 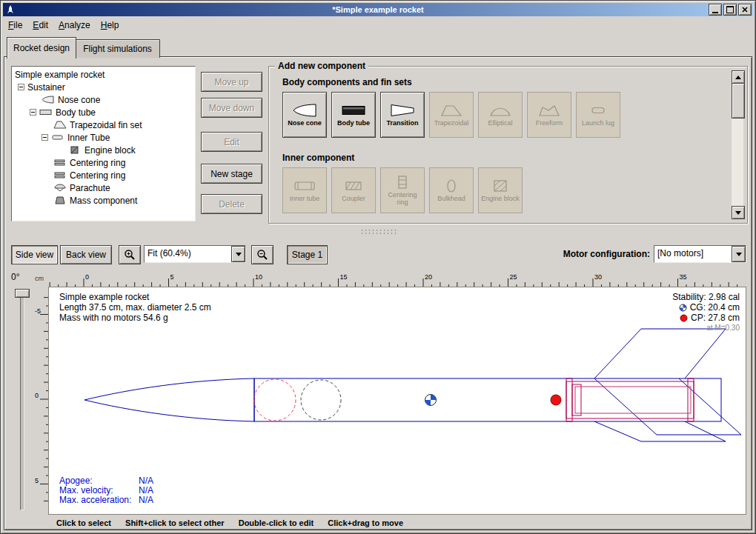 What do you see at coordinates (706, 297) in the screenshot?
I see `stability-value: Stability: 2.98 cal` at bounding box center [706, 297].